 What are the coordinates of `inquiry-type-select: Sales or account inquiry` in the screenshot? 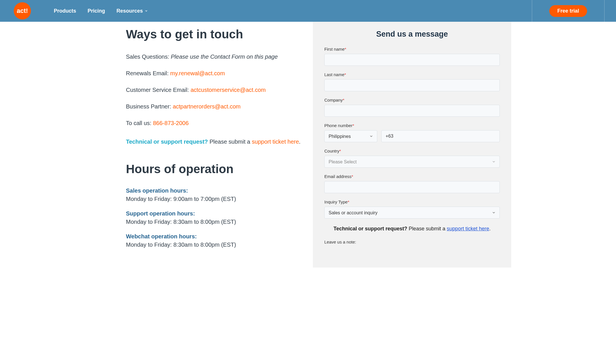 It's located at (412, 213).